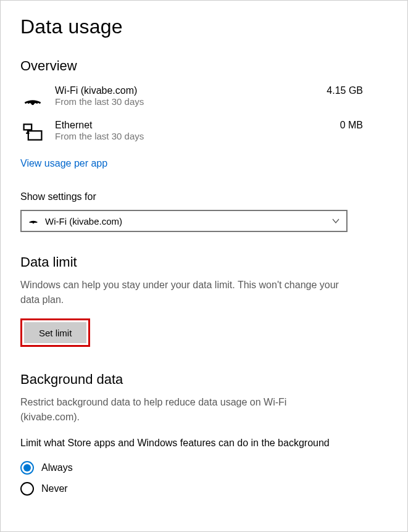 The image size is (408, 532). What do you see at coordinates (56, 333) in the screenshot?
I see `set-limit-button: Set limit` at bounding box center [56, 333].